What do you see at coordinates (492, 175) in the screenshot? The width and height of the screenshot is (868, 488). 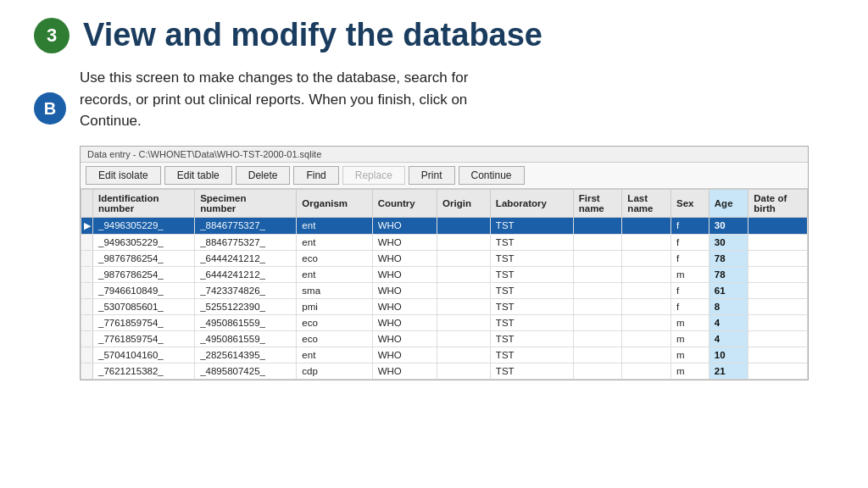 I see `continue-button: Continue` at bounding box center [492, 175].